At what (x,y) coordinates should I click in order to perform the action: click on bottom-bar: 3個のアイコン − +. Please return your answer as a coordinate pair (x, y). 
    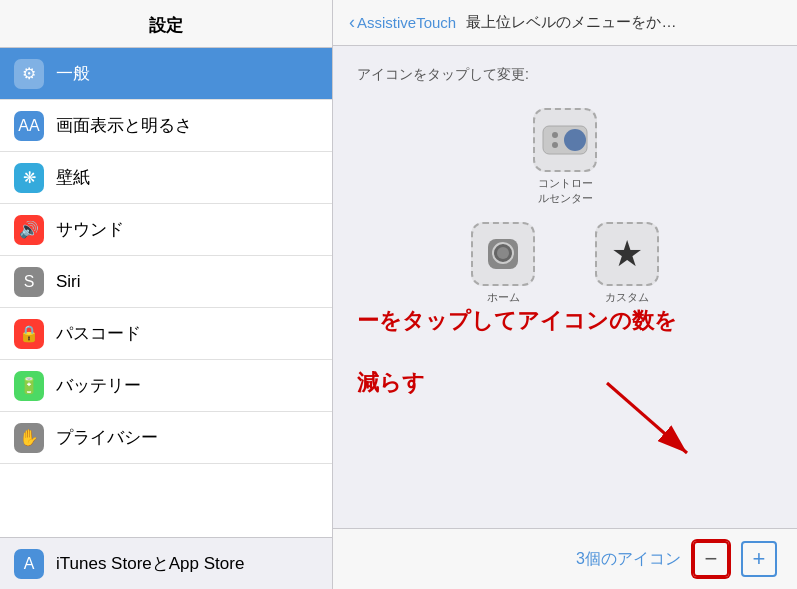
    Looking at the image, I should click on (565, 558).